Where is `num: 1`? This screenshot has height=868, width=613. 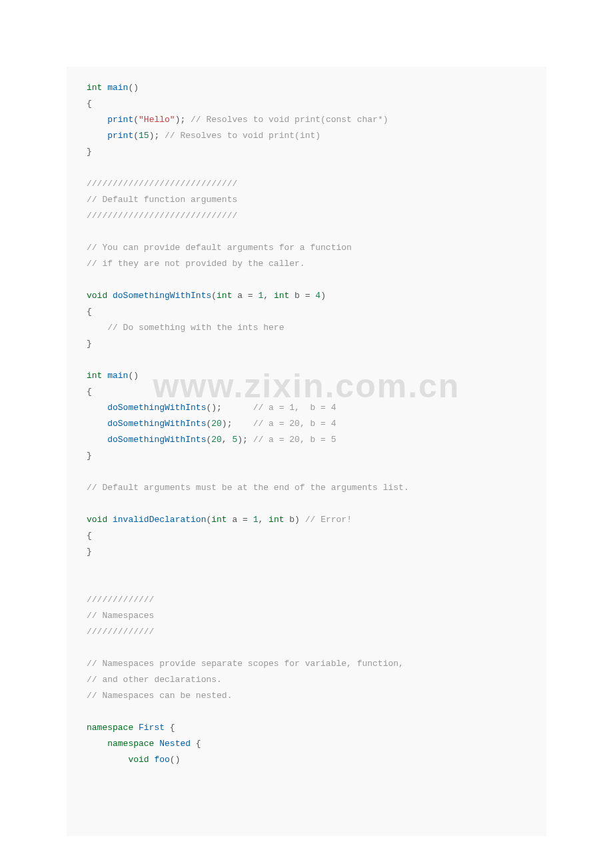 num: 1 is located at coordinates (256, 520).